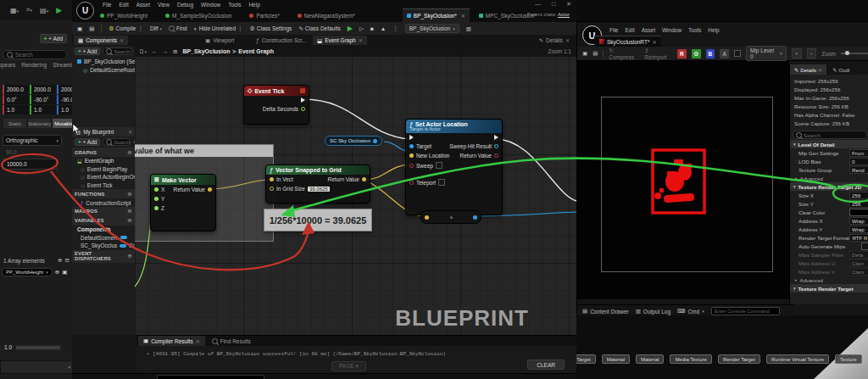 This screenshot has height=379, width=868. I want to click on details-row: Size Y 256, so click(829, 203).